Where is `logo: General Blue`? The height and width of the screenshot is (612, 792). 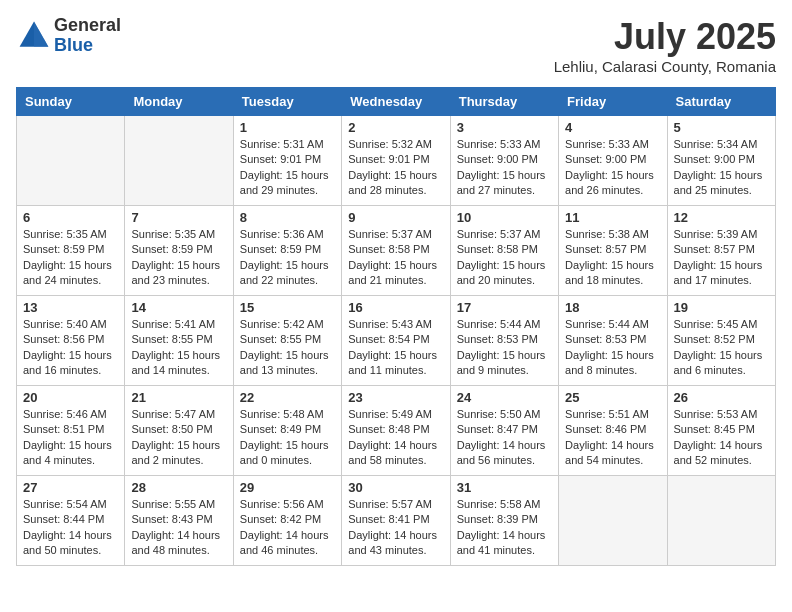
logo: General Blue is located at coordinates (68, 36).